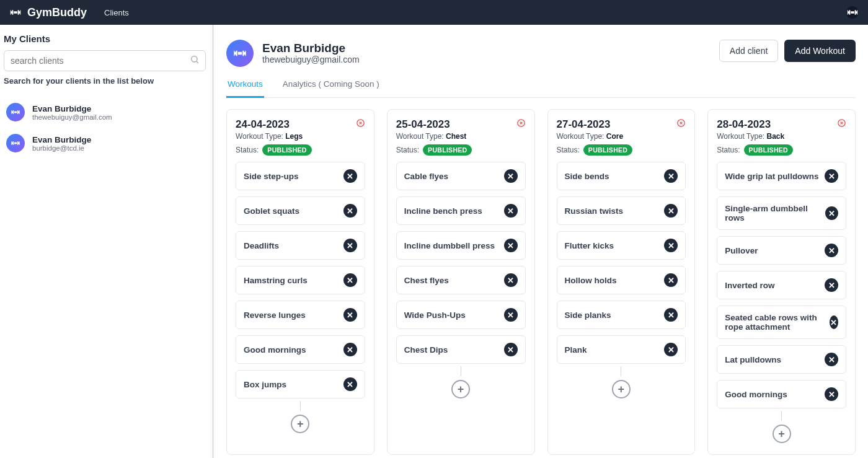  I want to click on workout-card: 28-04-2023Workout Type: BackStatus: PUBL…, so click(781, 282).